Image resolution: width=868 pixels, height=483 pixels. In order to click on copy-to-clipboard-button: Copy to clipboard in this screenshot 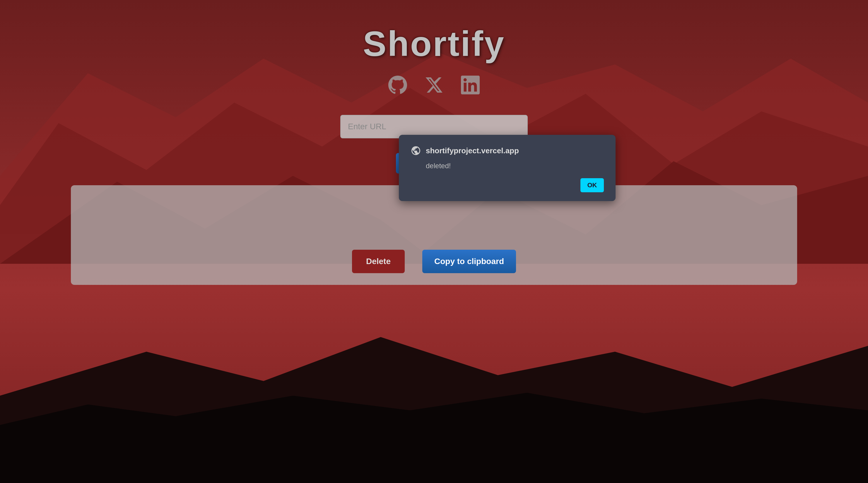, I will do `click(469, 261)`.